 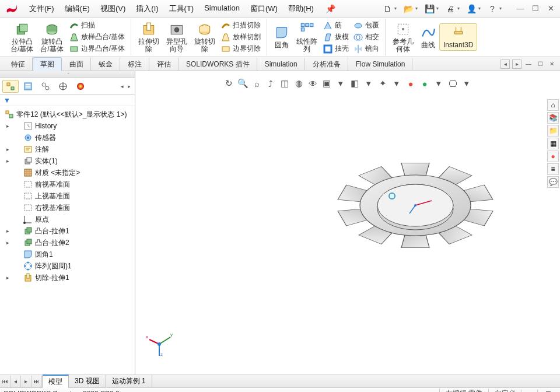 I want to click on panel-tab-next-icon: ▸, so click(x=129, y=86).